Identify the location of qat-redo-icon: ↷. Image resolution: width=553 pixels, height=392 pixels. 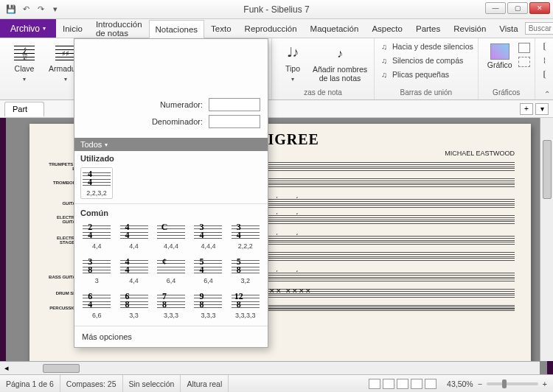
(41, 10).